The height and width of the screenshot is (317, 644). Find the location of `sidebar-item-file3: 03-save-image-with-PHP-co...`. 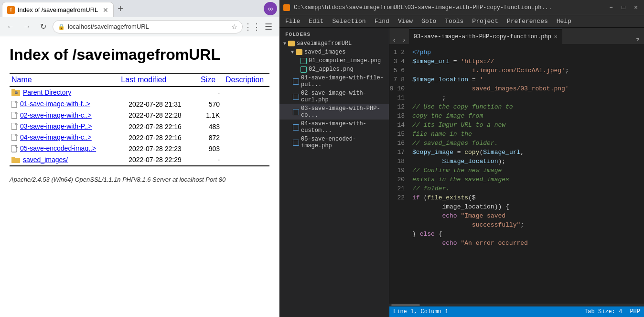

sidebar-item-file3: 03-save-image-with-PHP-co... is located at coordinates (334, 112).